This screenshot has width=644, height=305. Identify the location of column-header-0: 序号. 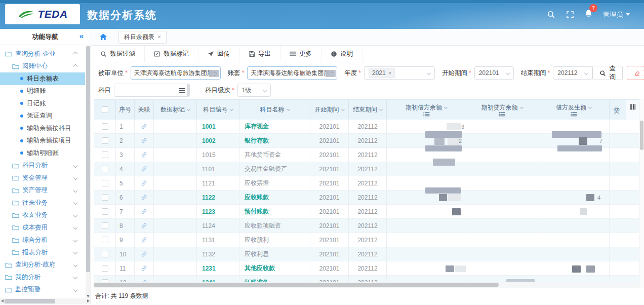
(126, 109).